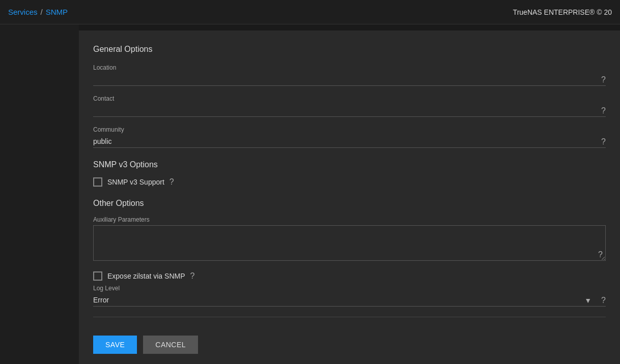 This screenshot has width=620, height=364. Describe the element at coordinates (349, 141) in the screenshot. I see `community-input` at that location.